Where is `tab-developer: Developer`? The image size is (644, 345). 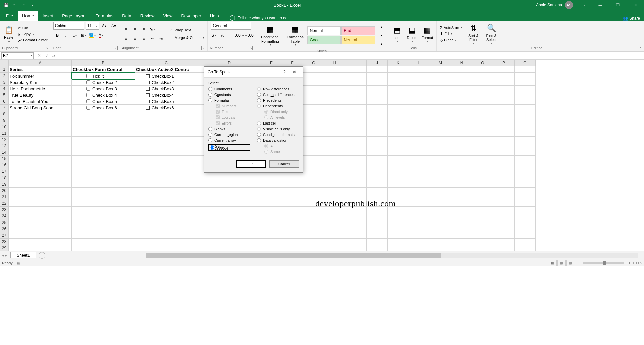
tab-developer: Developer is located at coordinates (191, 16).